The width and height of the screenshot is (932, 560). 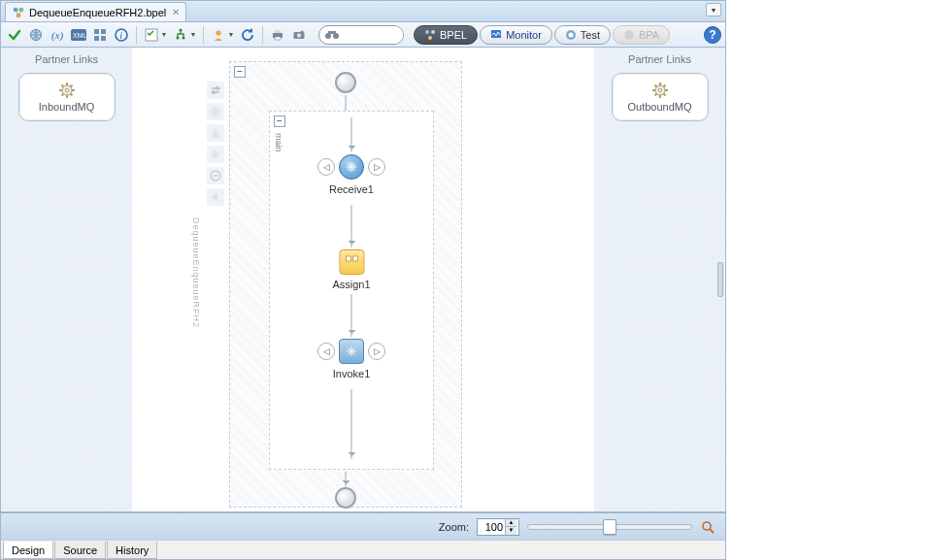 What do you see at coordinates (351, 284) in the screenshot?
I see `activity-label: Assign1` at bounding box center [351, 284].